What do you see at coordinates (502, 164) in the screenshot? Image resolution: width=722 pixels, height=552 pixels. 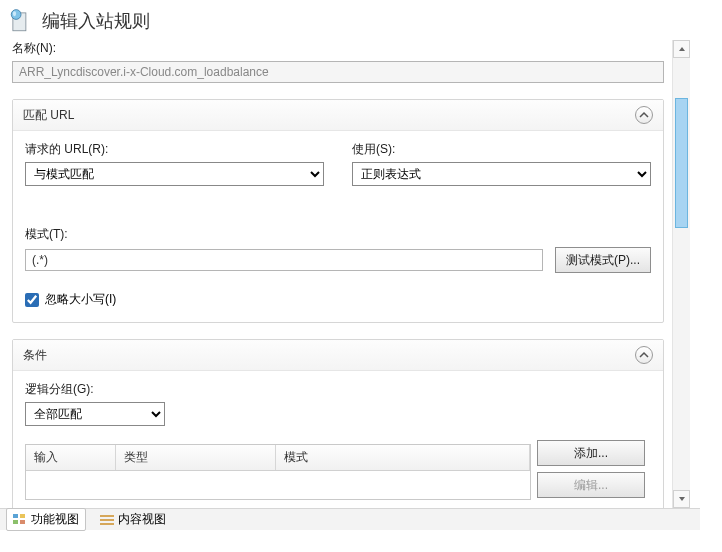 I see `using-col: 使用(S): 正则表达式` at bounding box center [502, 164].